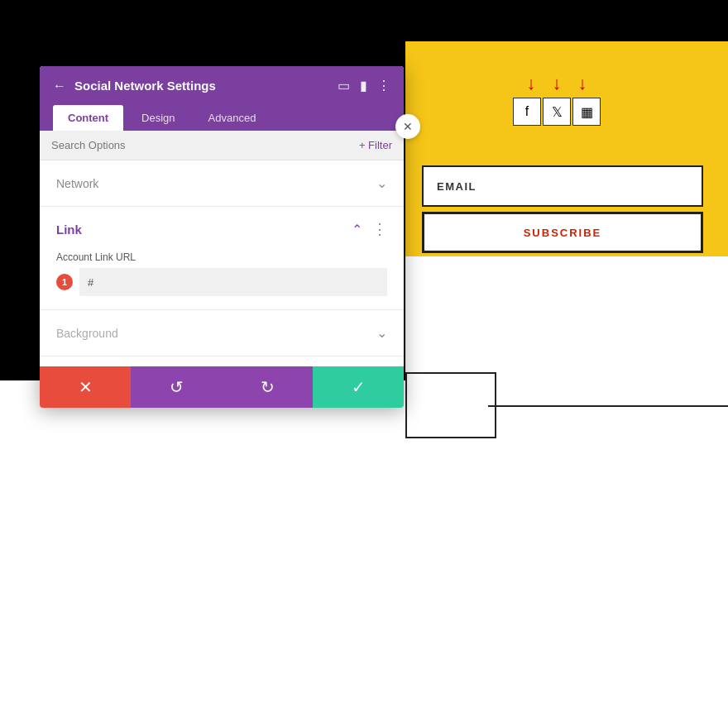  Describe the element at coordinates (408, 127) in the screenshot. I see `close-button: ✕` at that location.